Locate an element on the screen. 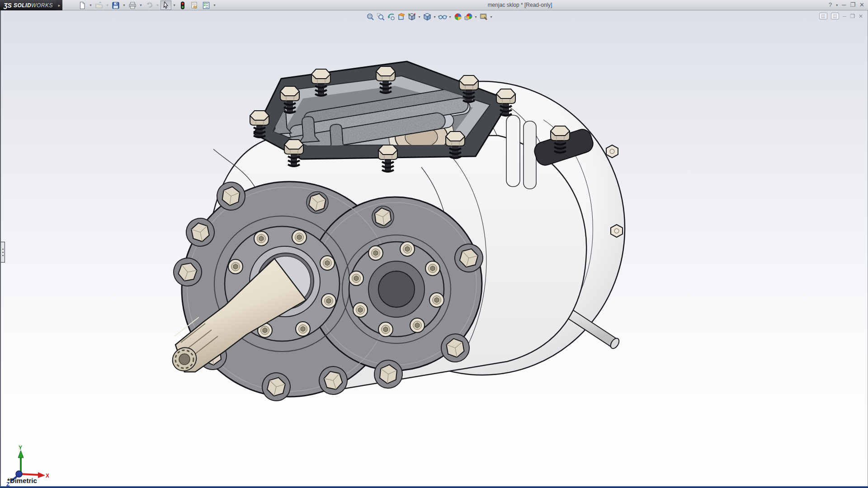 Image resolution: width=868 pixels, height=488 pixels. zoom-to-area-icon is located at coordinates (381, 17).